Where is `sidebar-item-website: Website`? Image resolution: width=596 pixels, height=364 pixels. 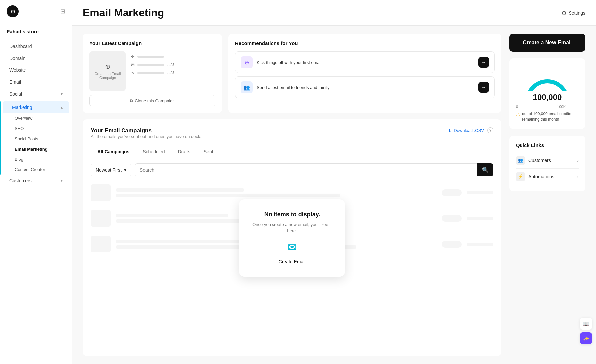 sidebar-item-website: Website is located at coordinates (36, 70).